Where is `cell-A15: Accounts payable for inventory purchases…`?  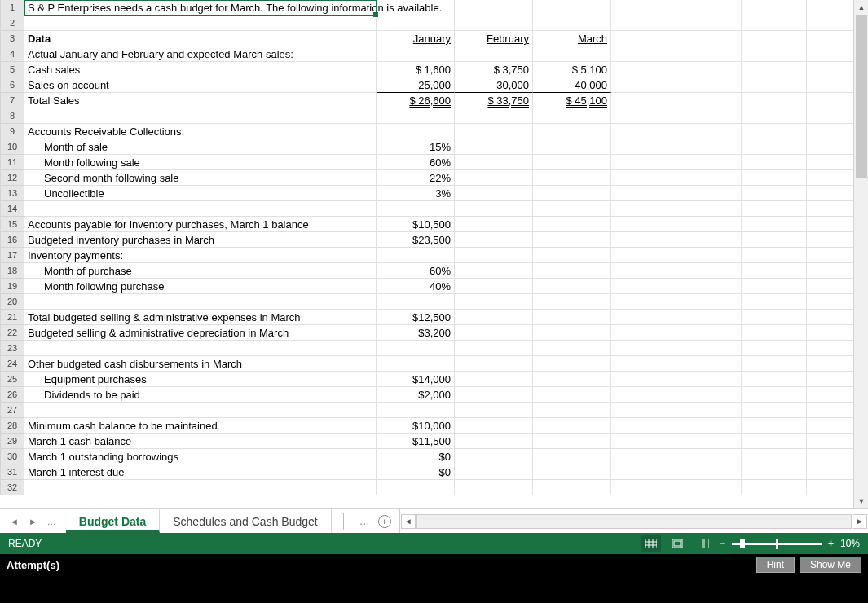
cell-A15: Accounts payable for inventory purchases… is located at coordinates (200, 225).